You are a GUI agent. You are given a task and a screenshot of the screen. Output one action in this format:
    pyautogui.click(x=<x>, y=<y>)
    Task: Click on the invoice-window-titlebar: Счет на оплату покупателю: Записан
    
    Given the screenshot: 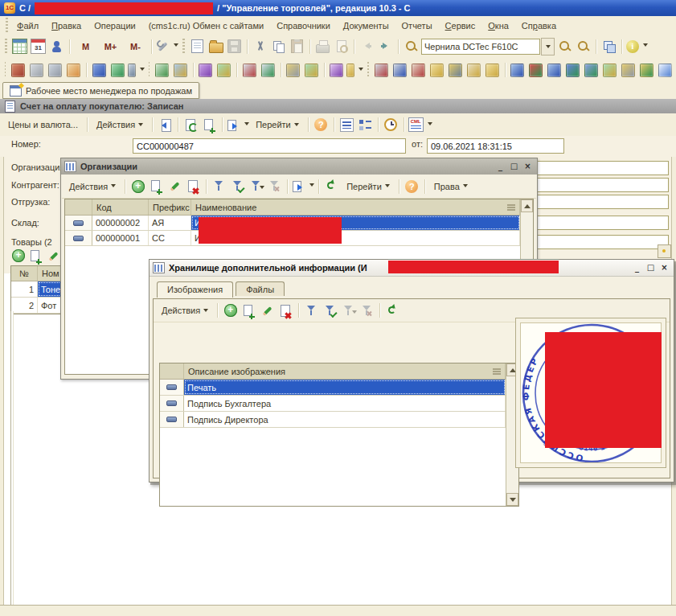 What is the action you would take?
    pyautogui.click(x=338, y=106)
    